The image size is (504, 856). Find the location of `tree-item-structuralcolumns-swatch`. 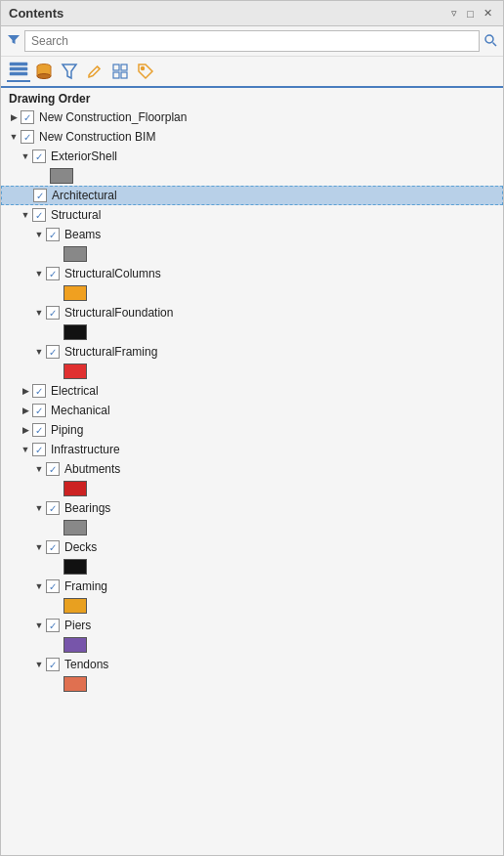

tree-item-structuralcolumns-swatch is located at coordinates (252, 293).